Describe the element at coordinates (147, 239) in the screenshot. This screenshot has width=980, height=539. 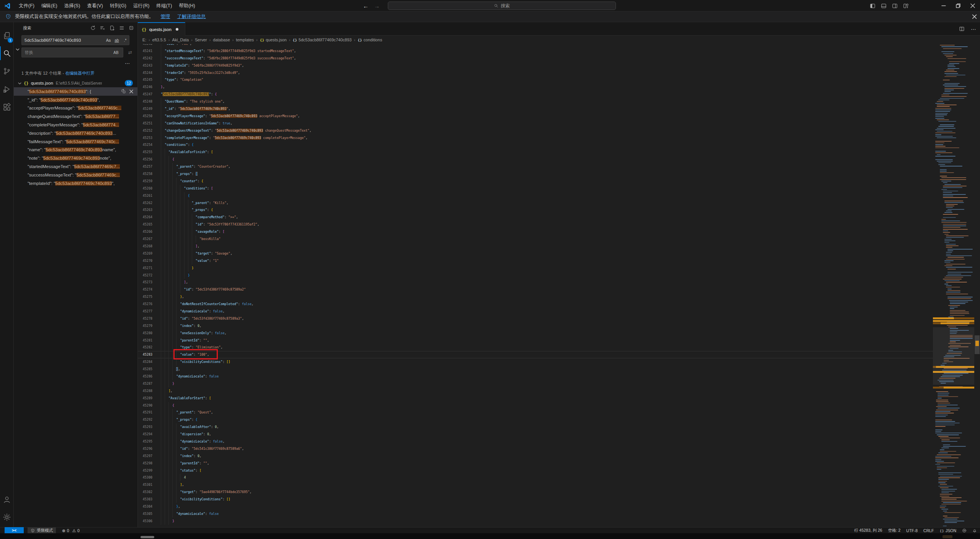
I see `line-number: 45267` at that location.